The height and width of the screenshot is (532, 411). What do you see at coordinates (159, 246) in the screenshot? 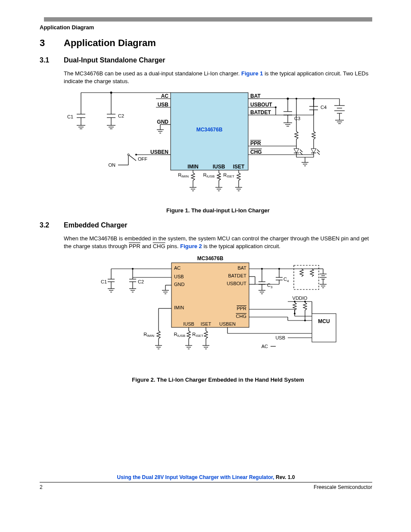
I see `text-overline: CHG` at bounding box center [159, 246].